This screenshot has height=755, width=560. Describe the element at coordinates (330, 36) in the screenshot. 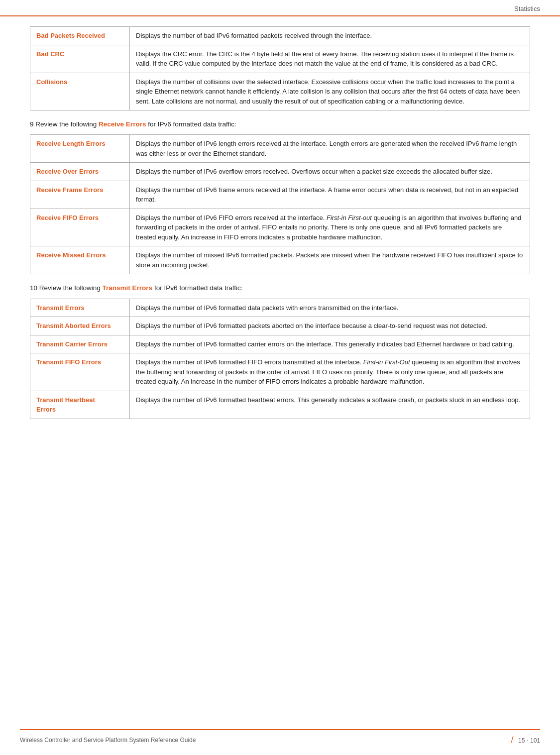

I see `def-bad-packets: Displays the number of bad IPv6 formatte…` at that location.